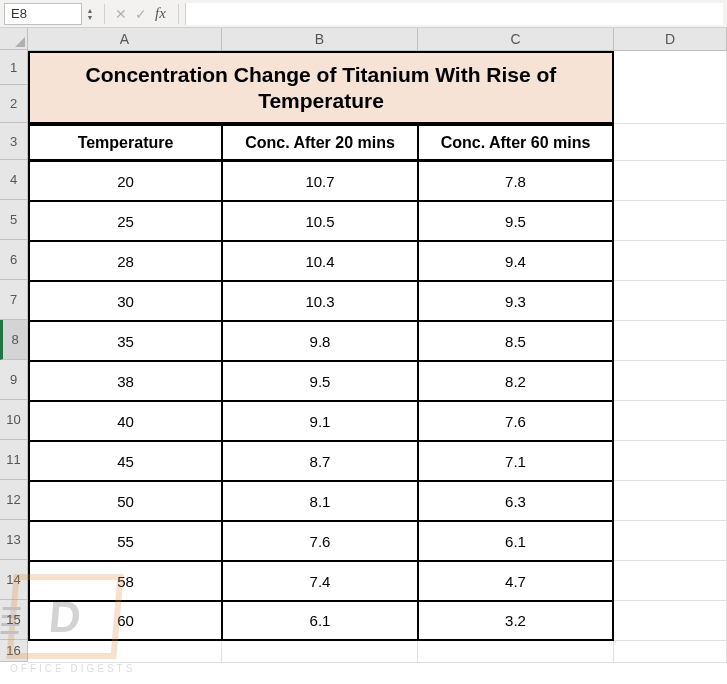 The image size is (727, 684). I want to click on data-cell: 58, so click(125, 581).